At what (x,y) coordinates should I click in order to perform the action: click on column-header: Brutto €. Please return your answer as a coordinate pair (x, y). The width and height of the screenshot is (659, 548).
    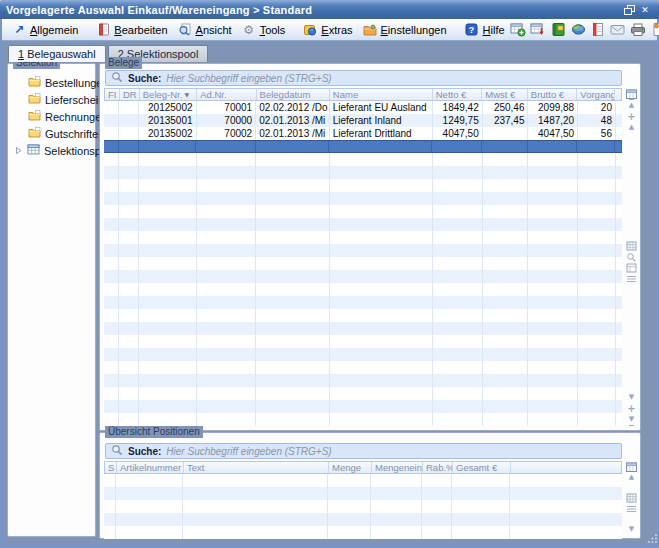
    Looking at the image, I should click on (553, 94).